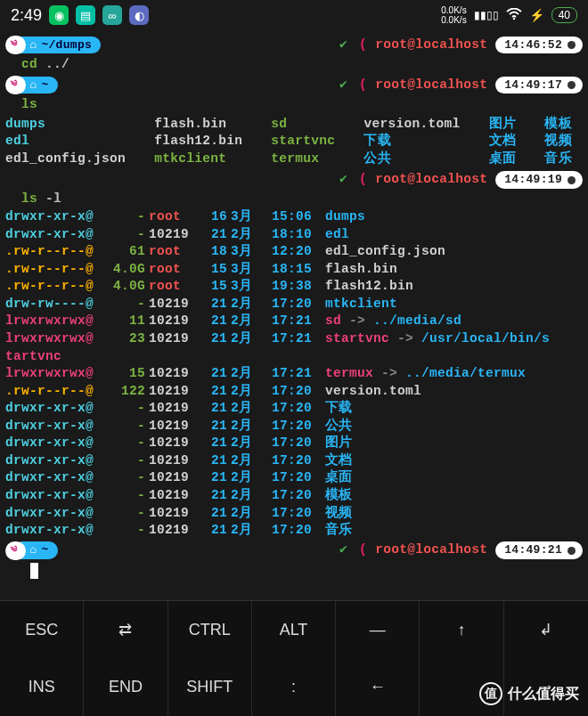 Image resolution: width=588 pixels, height=716 pixels. Describe the element at coordinates (61, 45) in the screenshot. I see `prompt-path: ⌂~/dumps` at that location.